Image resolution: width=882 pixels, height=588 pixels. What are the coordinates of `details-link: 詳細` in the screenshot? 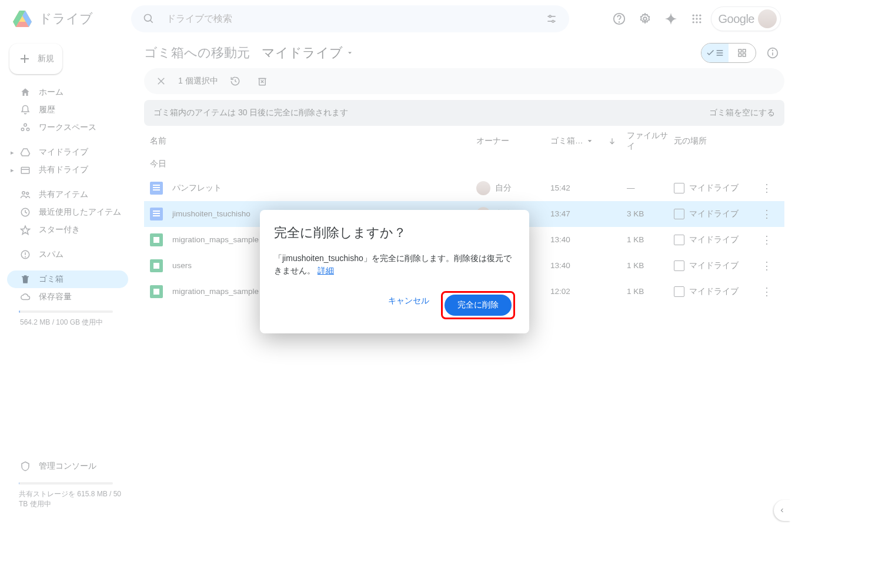 It's located at (326, 270).